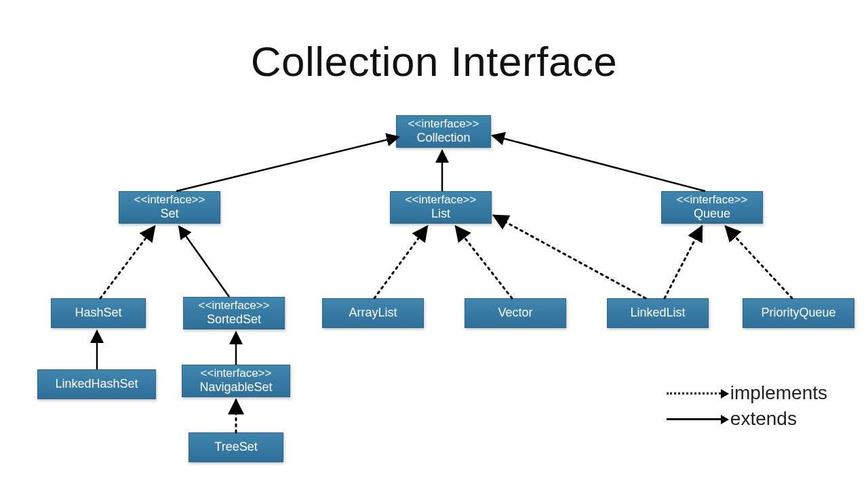  Describe the element at coordinates (778, 393) in the screenshot. I see `legend-label: implements` at that location.